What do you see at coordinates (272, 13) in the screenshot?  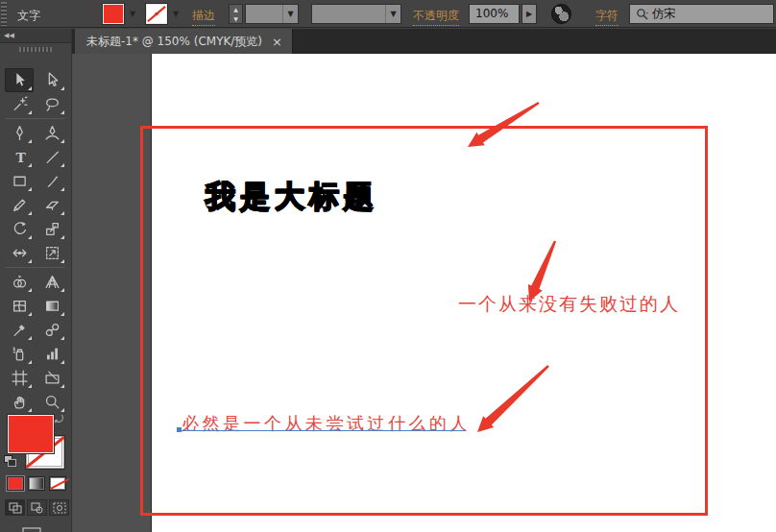 I see `stroke-weight-dropdown: ▼` at bounding box center [272, 13].